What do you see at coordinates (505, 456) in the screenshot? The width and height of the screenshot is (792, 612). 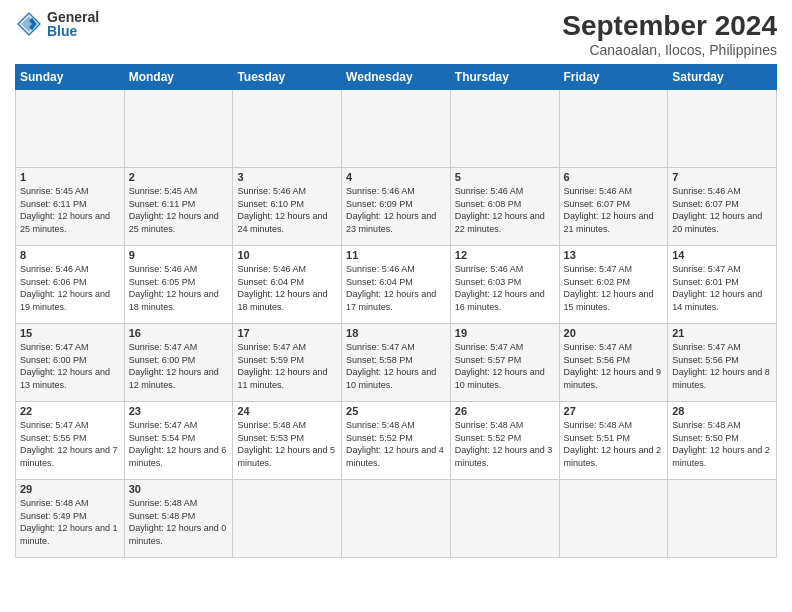 I see `daylight-text: Daylight: 12 hours and 3 minutes.` at bounding box center [505, 456].